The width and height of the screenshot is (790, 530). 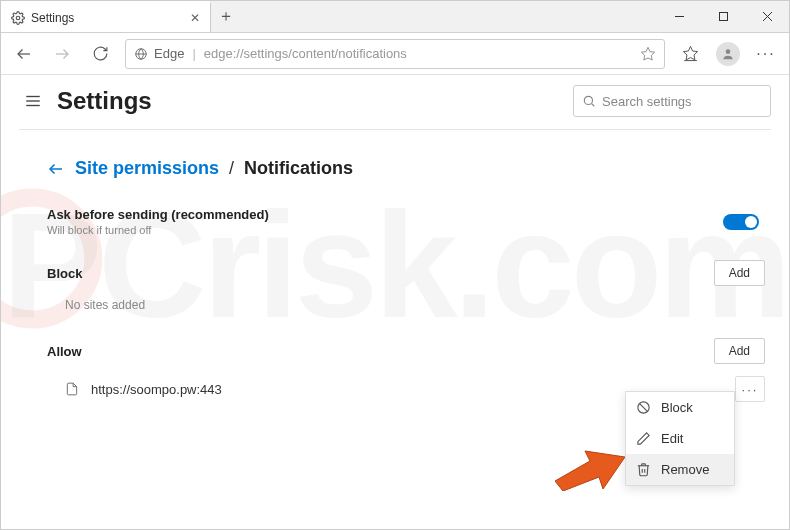 I want to click on window-minimize-button, so click(x=679, y=16).